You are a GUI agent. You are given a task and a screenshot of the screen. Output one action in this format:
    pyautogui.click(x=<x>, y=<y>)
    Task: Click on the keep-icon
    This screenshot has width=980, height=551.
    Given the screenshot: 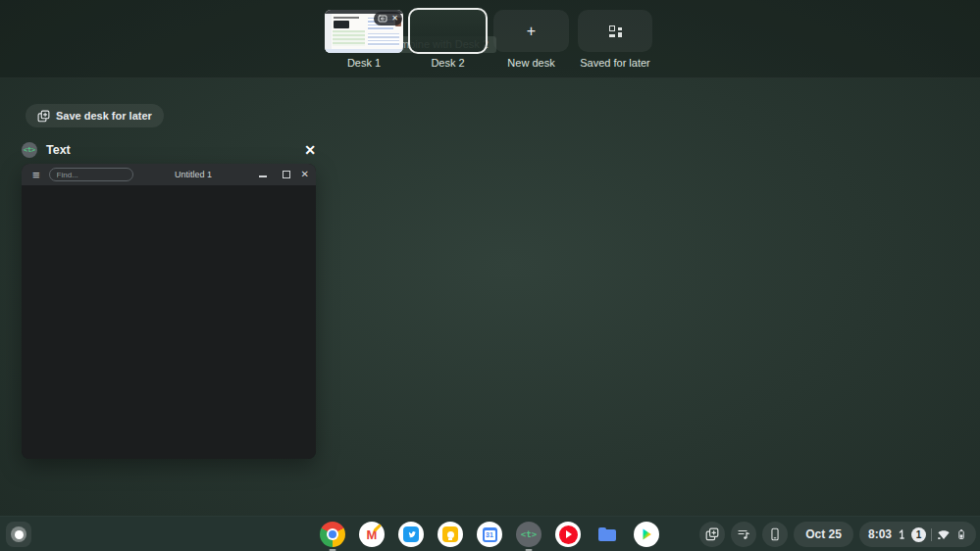 What is the action you would take?
    pyautogui.click(x=450, y=534)
    